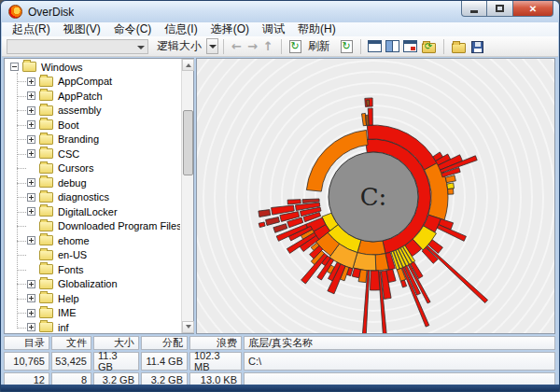 Image resolution: width=560 pixels, height=392 pixels. I want to click on folder-recycle-icon: ⟳, so click(429, 49).